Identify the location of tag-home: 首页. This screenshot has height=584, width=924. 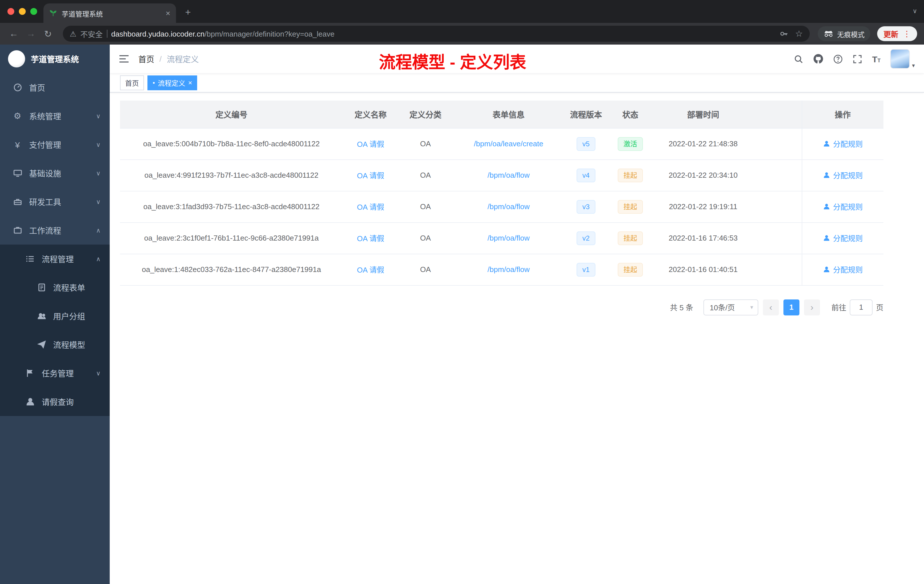
(132, 83).